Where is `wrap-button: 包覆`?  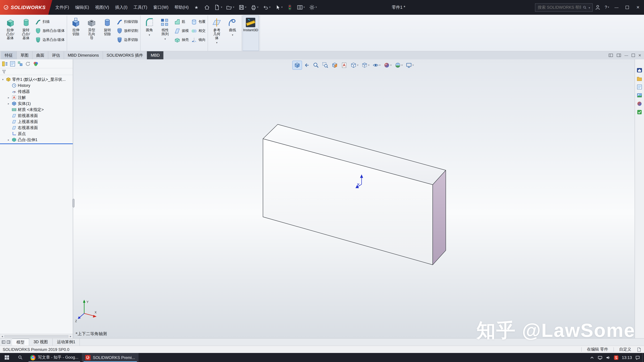 wrap-button: 包覆 is located at coordinates (198, 22).